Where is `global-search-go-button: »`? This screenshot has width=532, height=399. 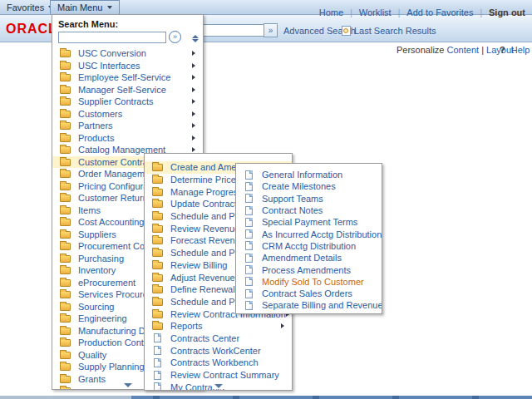
global-search-go-button: » is located at coordinates (271, 30).